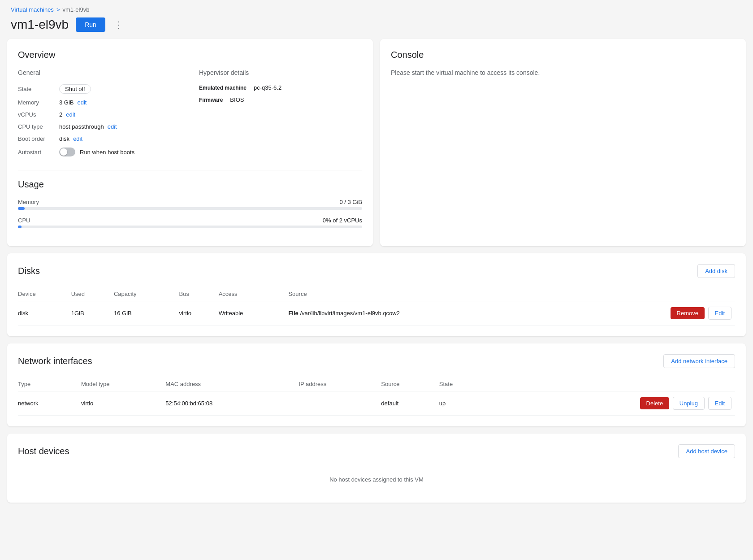 Image resolution: width=753 pixels, height=560 pixels. Describe the element at coordinates (36, 102) in the screenshot. I see `memory-label: Memory` at that location.